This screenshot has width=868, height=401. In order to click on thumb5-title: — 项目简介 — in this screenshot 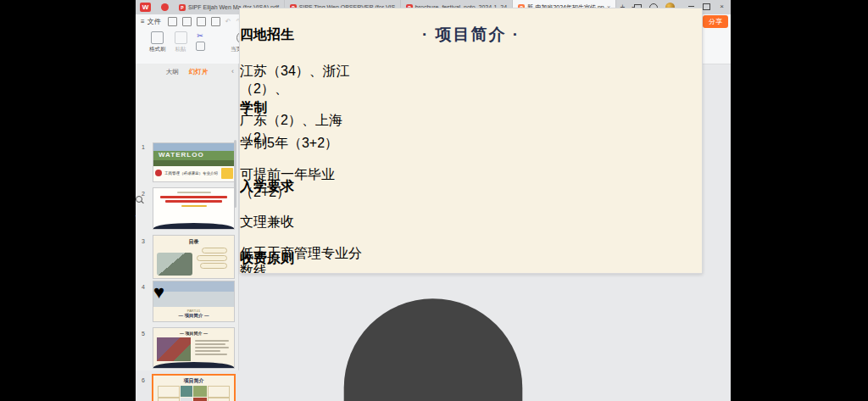, I will do `click(193, 333)`.